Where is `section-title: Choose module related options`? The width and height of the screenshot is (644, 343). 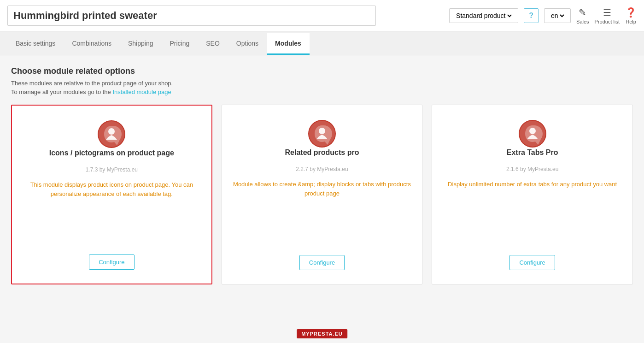
section-title: Choose module related options is located at coordinates (322, 71).